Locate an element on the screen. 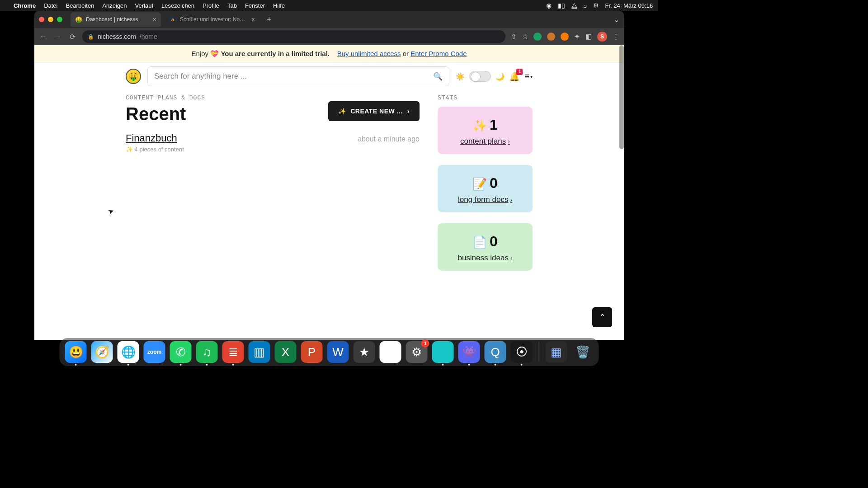 This screenshot has width=868, height=488. status-control-center-icon: ⚙ is located at coordinates (596, 5).